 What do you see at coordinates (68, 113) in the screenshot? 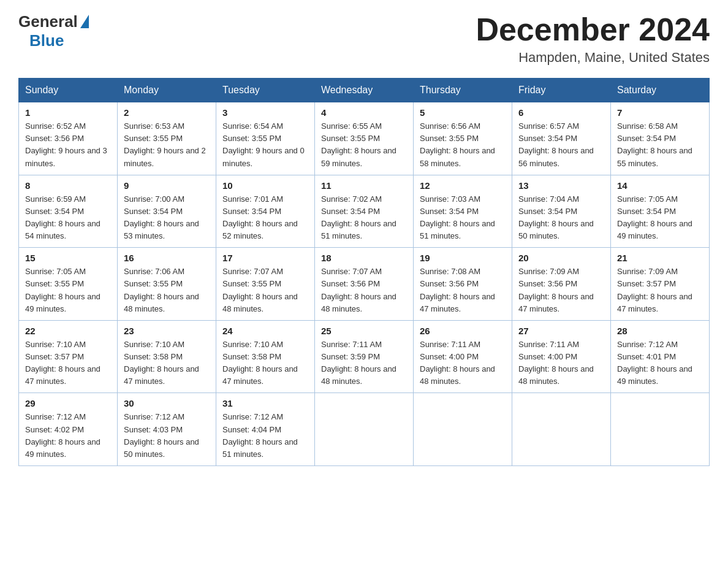
I see `day-number: 1` at bounding box center [68, 113].